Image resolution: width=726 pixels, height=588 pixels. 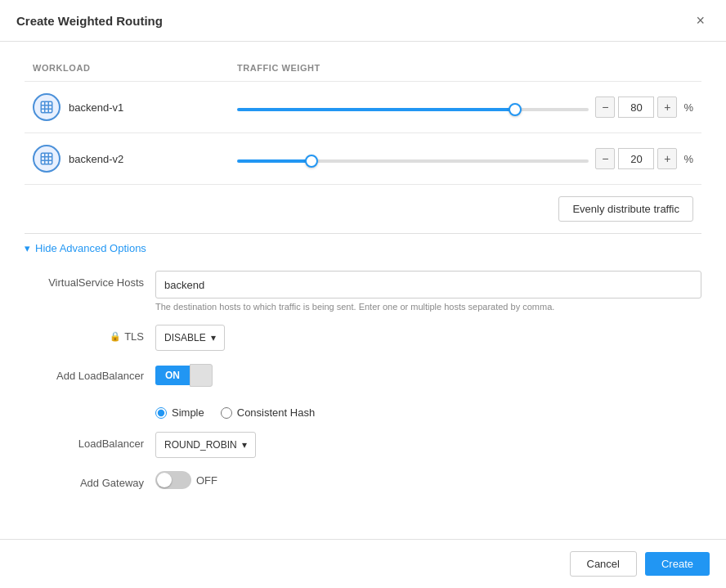 What do you see at coordinates (413, 159) in the screenshot?
I see `slider-container-v2` at bounding box center [413, 159].